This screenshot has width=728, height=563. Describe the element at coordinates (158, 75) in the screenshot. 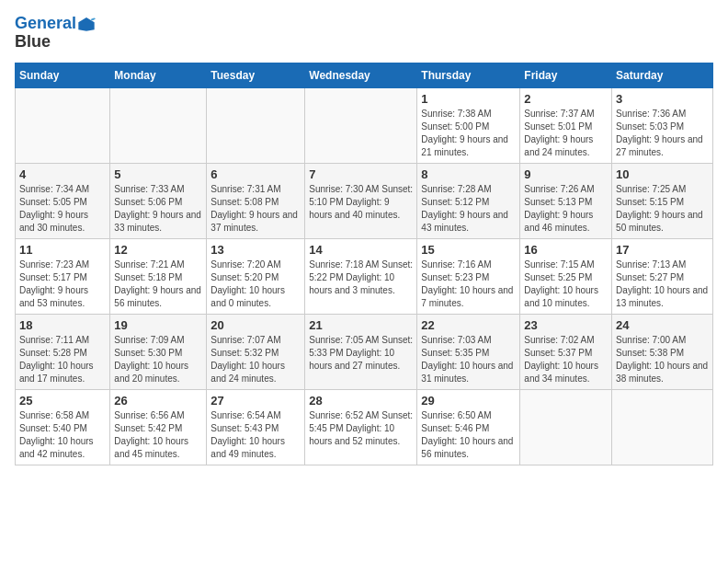

I see `header-monday: Monday` at that location.